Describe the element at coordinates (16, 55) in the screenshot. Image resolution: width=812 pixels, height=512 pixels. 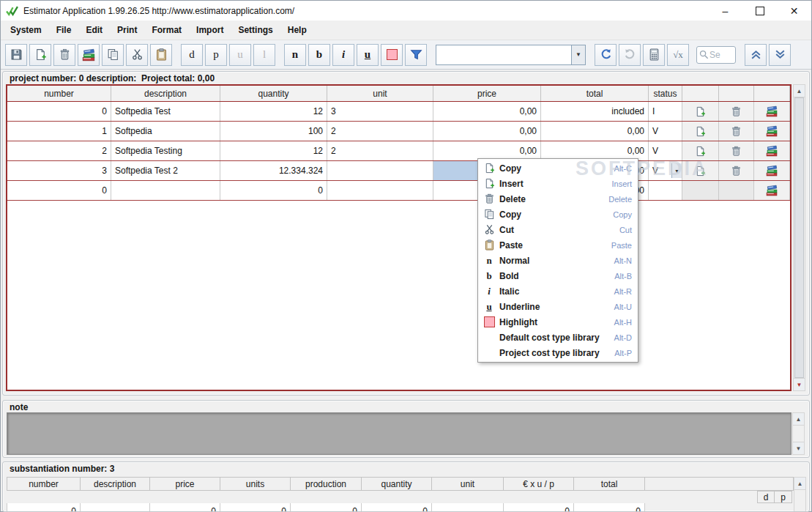
I see `save-button` at that location.